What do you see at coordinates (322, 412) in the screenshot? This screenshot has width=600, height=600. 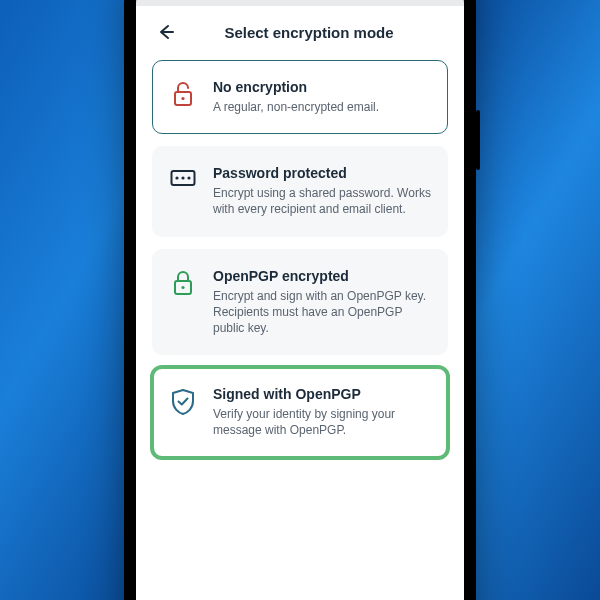 I see `option-text: Signed with OpenPGP Verify your identity…` at bounding box center [322, 412].